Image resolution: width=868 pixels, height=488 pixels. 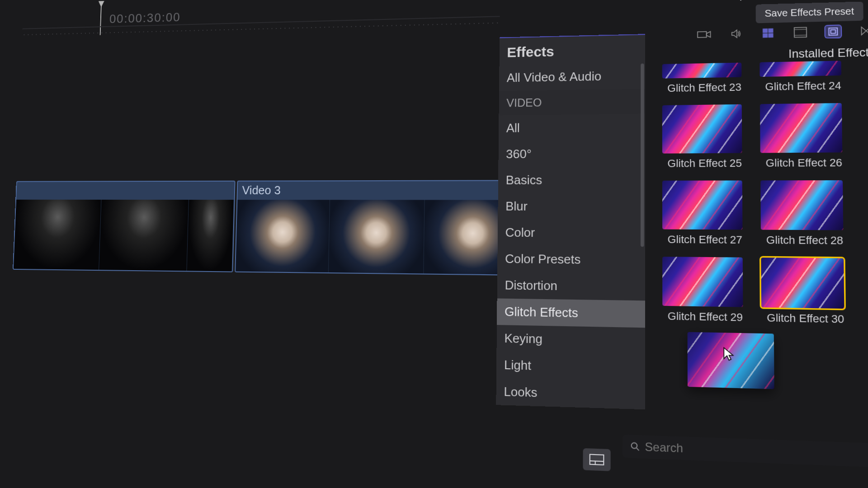 What do you see at coordinates (146, 18) in the screenshot?
I see `timecode-label: 00:00:30:00` at bounding box center [146, 18].